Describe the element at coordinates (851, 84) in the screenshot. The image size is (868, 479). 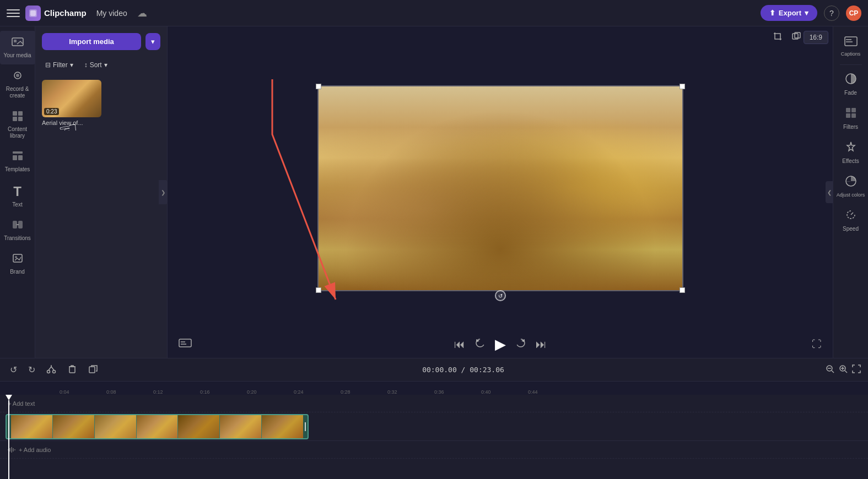
I see `right-tool-fade: Fade` at that location.